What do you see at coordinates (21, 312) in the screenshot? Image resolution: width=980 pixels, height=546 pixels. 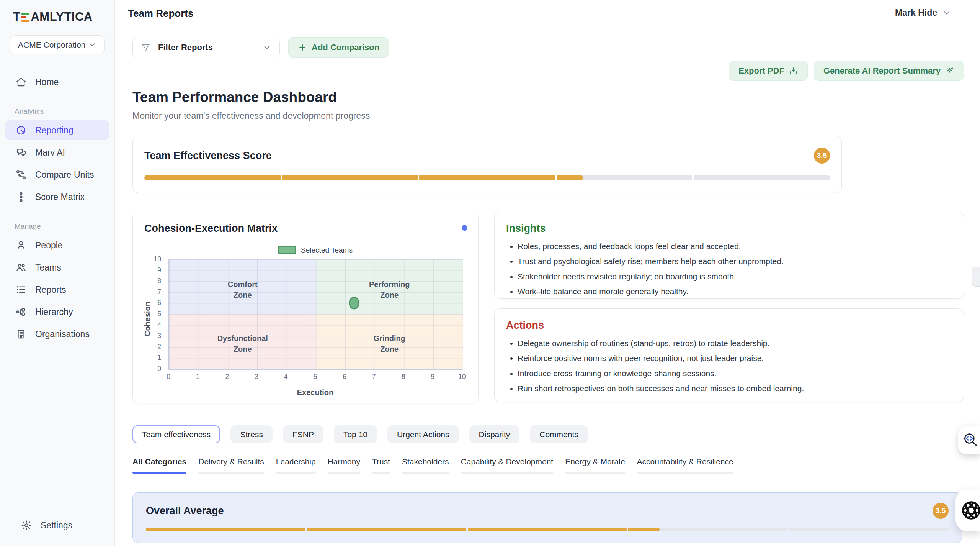 I see `org-chart-icon` at bounding box center [21, 312].